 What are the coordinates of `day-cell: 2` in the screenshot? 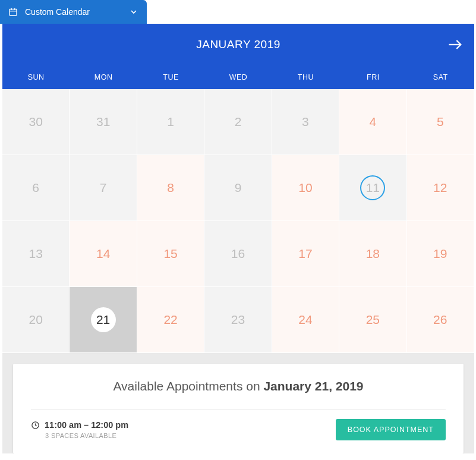 It's located at (238, 122).